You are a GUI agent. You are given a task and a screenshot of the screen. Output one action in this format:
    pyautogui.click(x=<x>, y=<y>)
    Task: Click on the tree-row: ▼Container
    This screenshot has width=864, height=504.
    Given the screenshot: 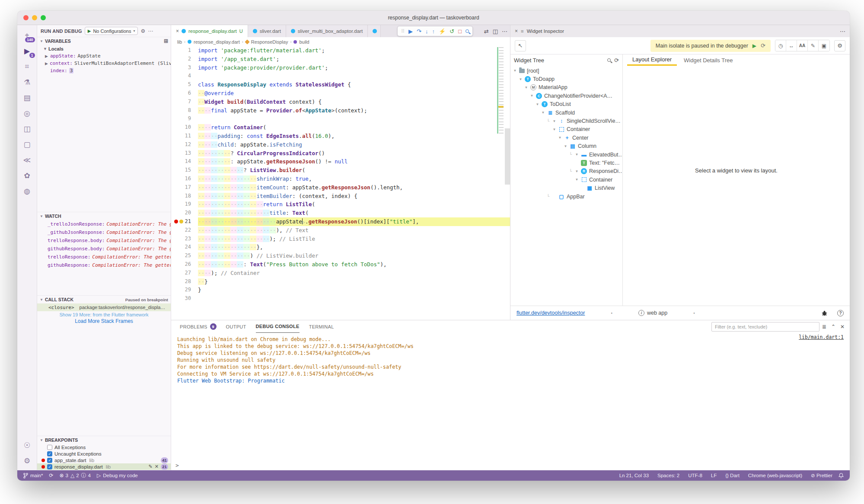 What is the action you would take?
    pyautogui.click(x=566, y=180)
    